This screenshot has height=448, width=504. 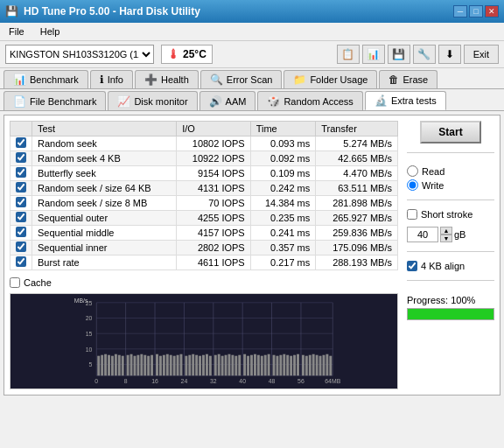 What do you see at coordinates (155, 382) in the screenshot?
I see `svg-text: 16` at bounding box center [155, 382].